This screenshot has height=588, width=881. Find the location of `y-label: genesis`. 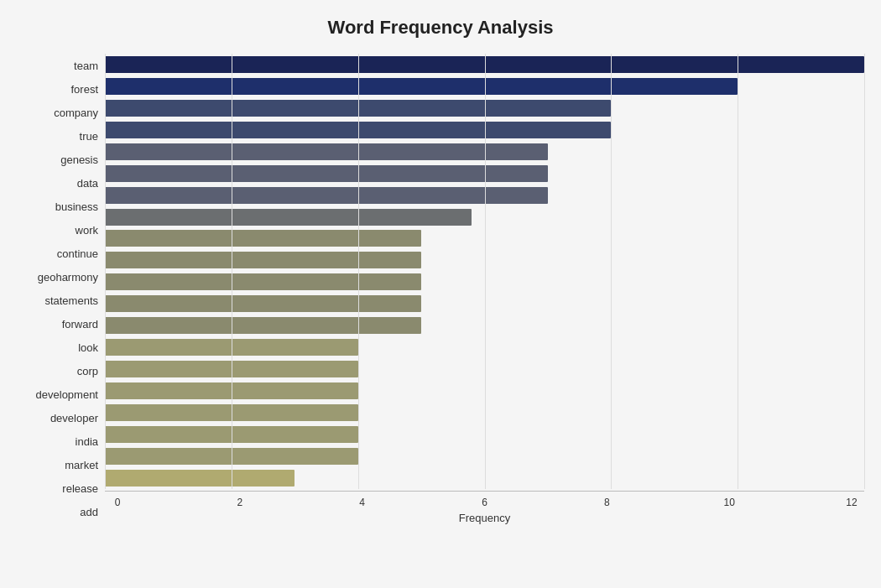

y-label: genesis is located at coordinates (79, 159).